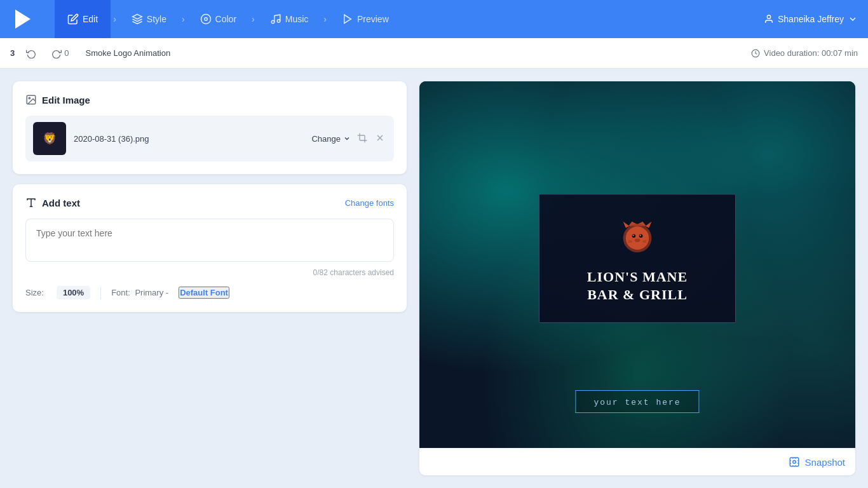 The width and height of the screenshot is (868, 488). I want to click on logo-icon, so click(637, 237).